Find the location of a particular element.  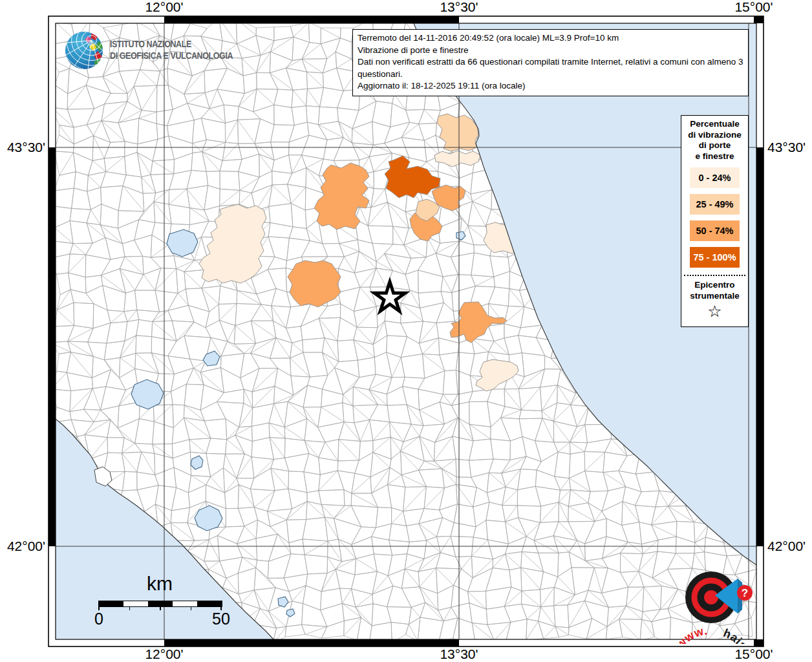

scale-start-label: 0 is located at coordinates (99, 619).